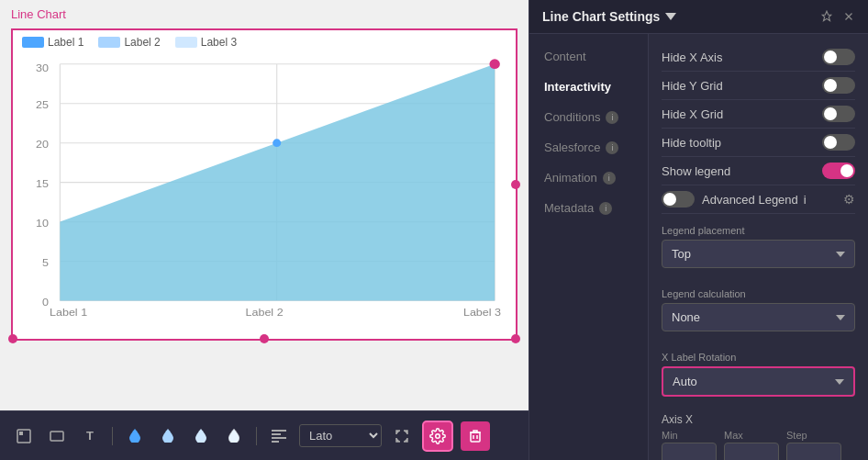  What do you see at coordinates (699, 17) in the screenshot?
I see `panel-header: Line Chart Settings` at bounding box center [699, 17].